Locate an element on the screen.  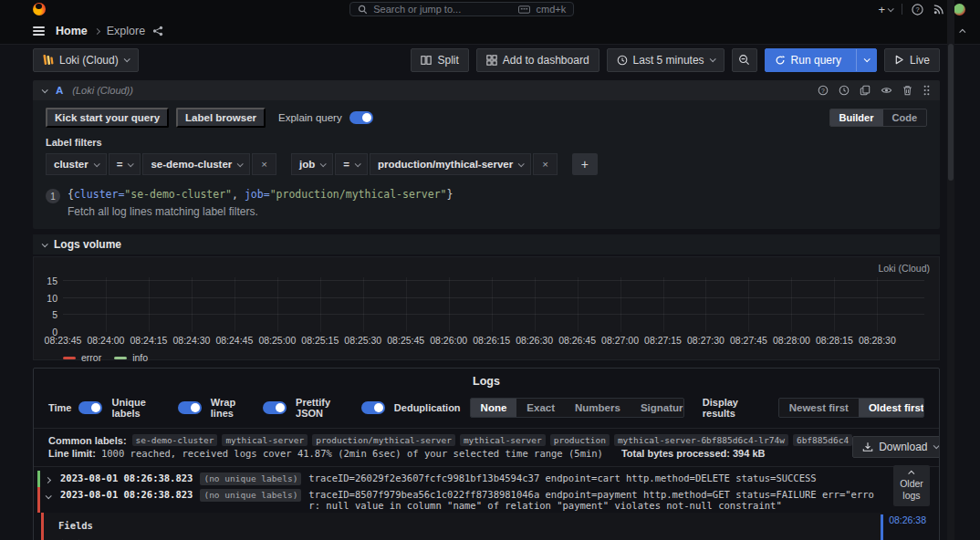
query-token: cluster is located at coordinates (96, 194).